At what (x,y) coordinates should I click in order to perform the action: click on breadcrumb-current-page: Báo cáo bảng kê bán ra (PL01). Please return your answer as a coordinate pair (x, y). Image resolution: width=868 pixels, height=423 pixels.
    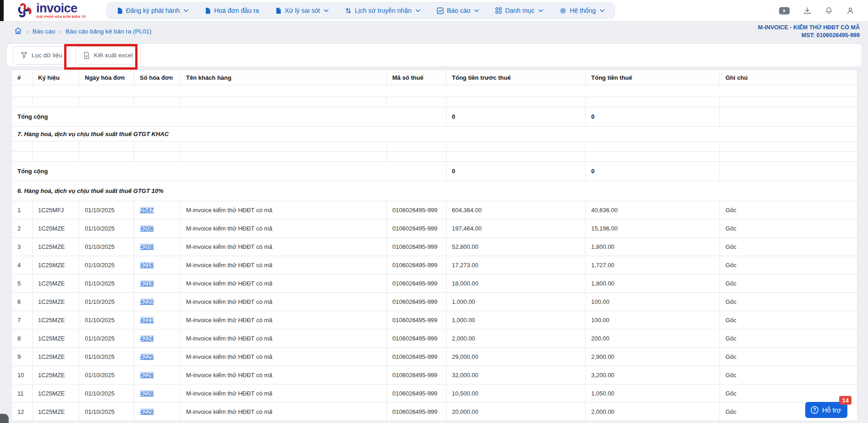
    Looking at the image, I should click on (109, 31).